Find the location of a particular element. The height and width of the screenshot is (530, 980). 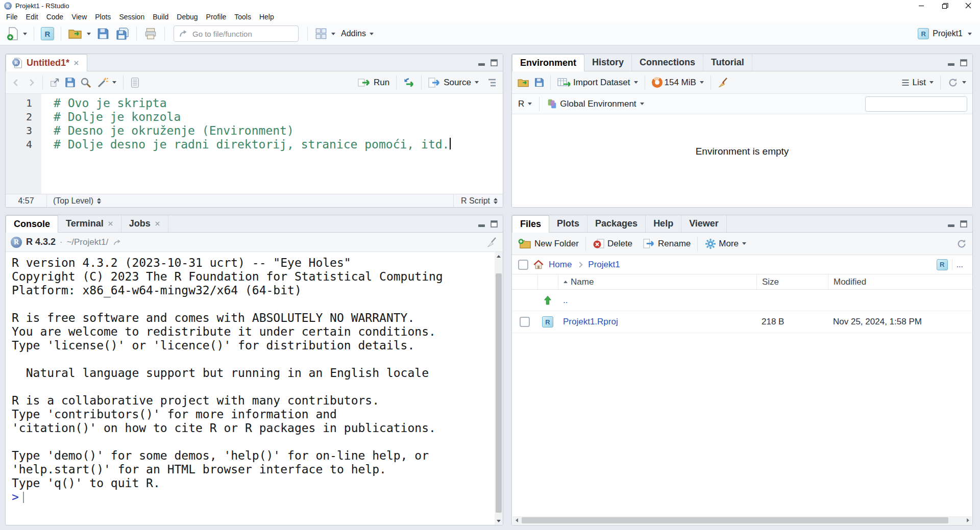

menu-code: Code is located at coordinates (55, 17).